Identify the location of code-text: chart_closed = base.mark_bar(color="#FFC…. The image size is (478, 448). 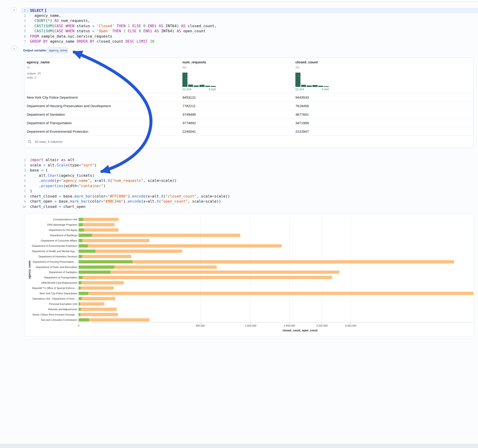
(130, 196).